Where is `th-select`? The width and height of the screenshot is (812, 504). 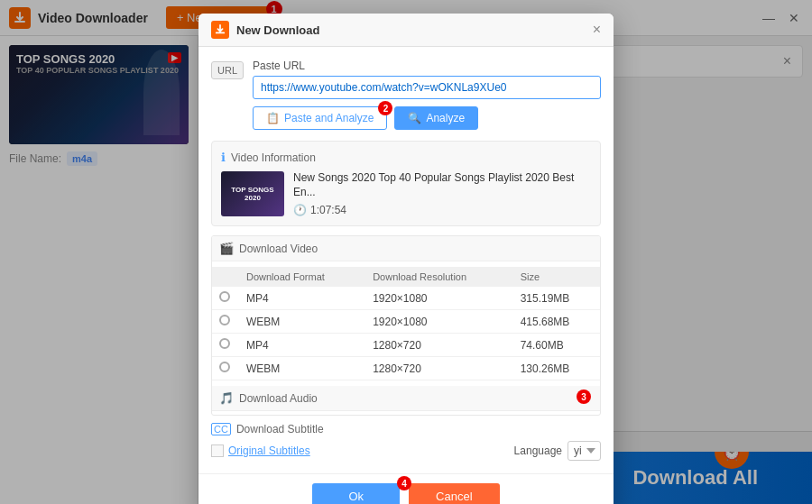
th-select is located at coordinates (226, 277).